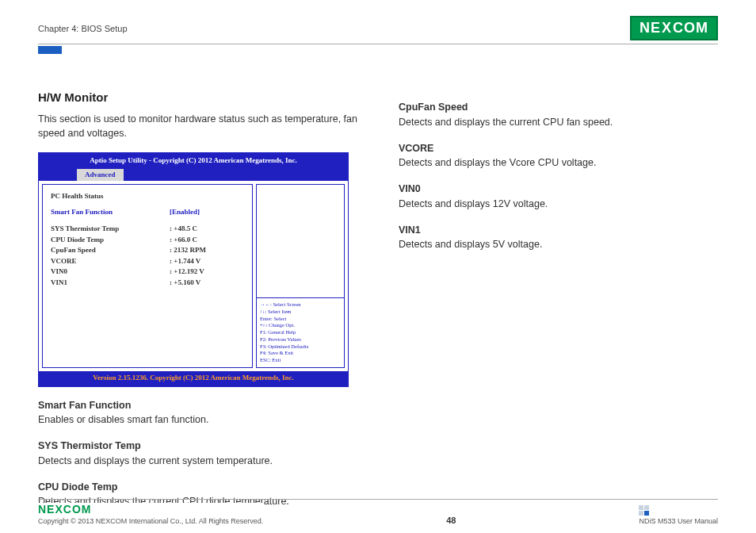  What do you see at coordinates (300, 360) in the screenshot?
I see `bios-help-line: ESC: Exit` at bounding box center [300, 360].